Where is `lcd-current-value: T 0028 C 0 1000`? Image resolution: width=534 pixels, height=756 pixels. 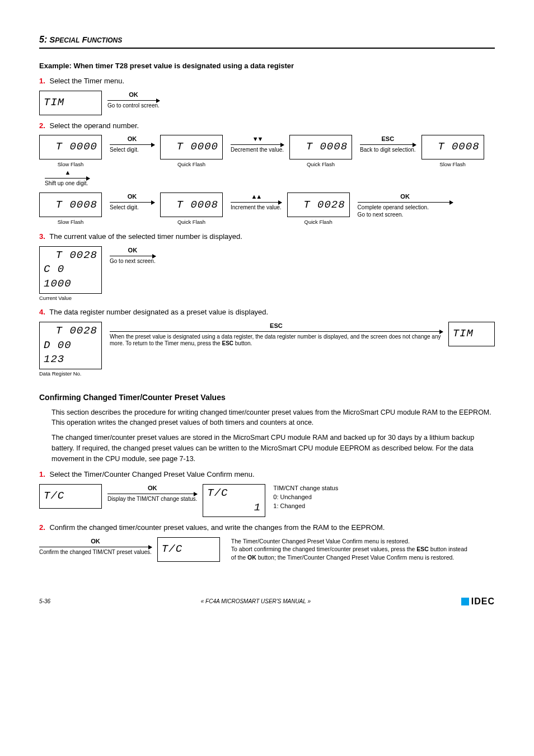 lcd-current-value: T 0028 C 0 1000 is located at coordinates (71, 270).